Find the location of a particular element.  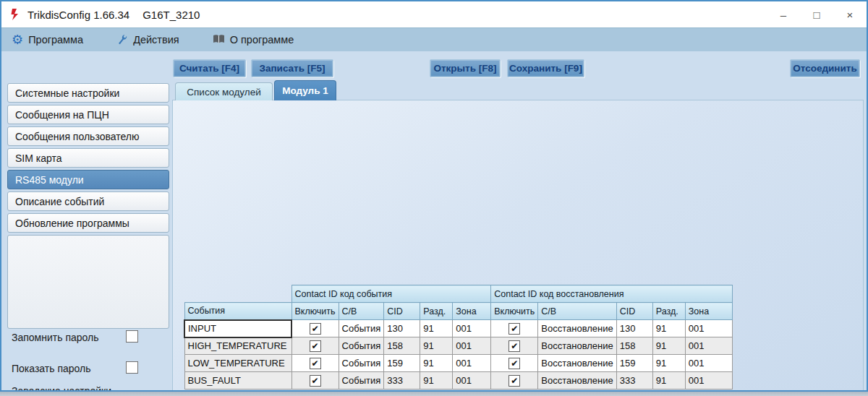

disconnect-button: Отсоединить is located at coordinates (825, 68).